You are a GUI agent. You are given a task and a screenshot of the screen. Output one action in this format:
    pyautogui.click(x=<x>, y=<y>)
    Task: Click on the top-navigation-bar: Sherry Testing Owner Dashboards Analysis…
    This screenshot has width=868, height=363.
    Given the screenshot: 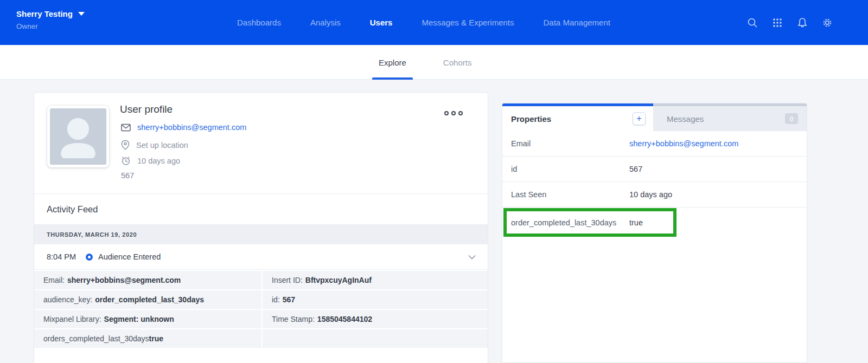 What is the action you would take?
    pyautogui.click(x=434, y=23)
    